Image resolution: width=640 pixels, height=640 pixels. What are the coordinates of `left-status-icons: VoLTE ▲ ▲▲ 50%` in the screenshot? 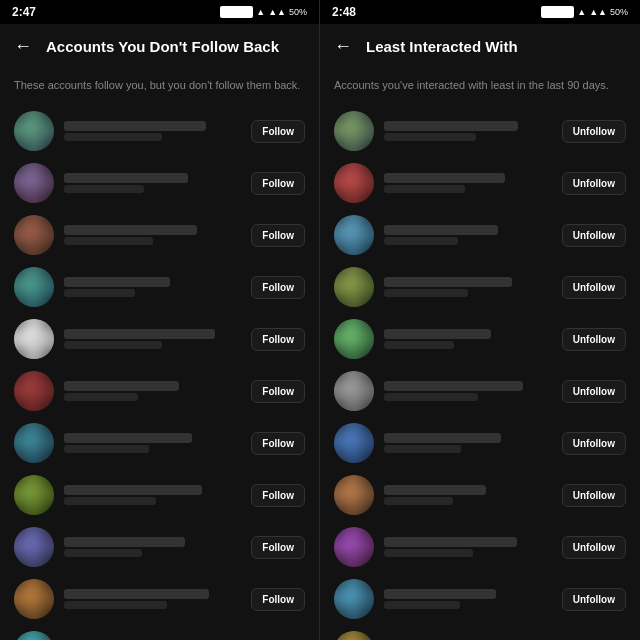 It's located at (264, 12).